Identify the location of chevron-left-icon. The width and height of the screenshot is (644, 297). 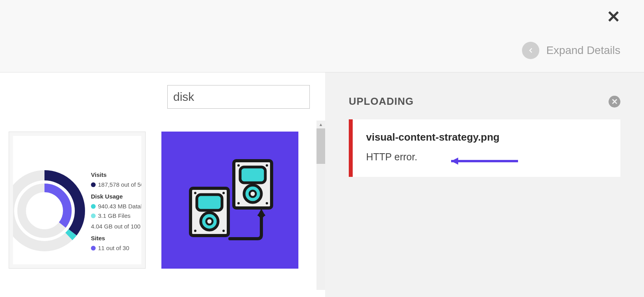
(531, 50).